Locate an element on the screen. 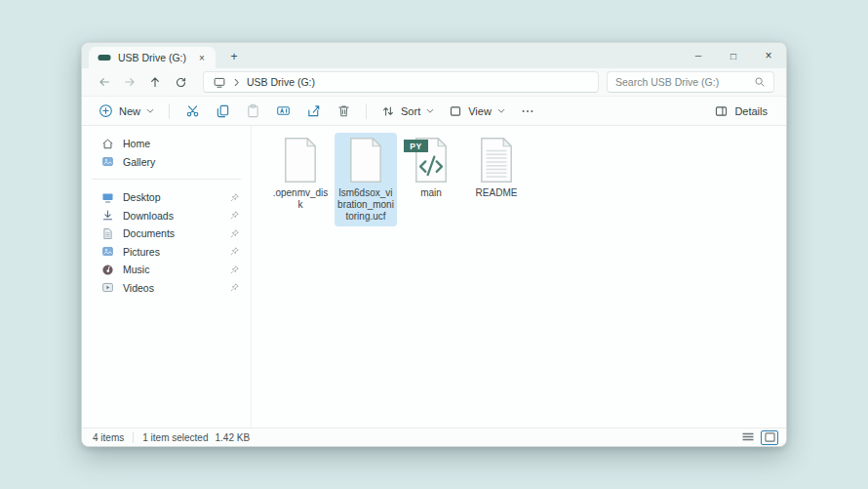  sidebar-item-pictures: Pictures is located at coordinates (166, 252).